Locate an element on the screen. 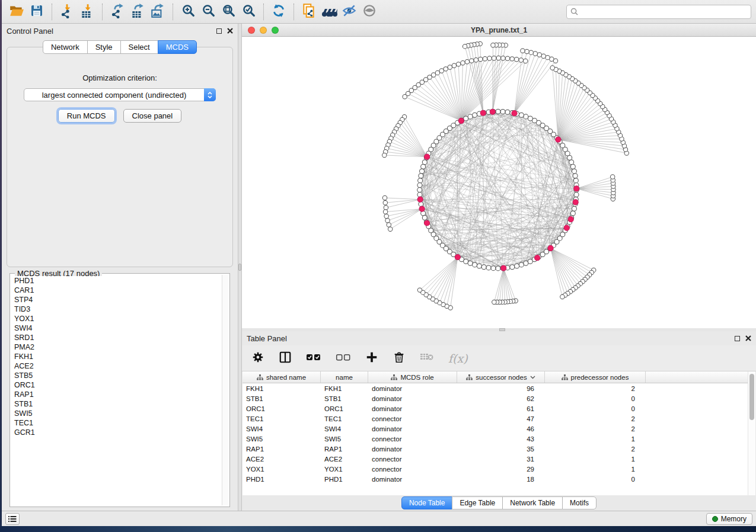  mcds-result-item: PHD1 is located at coordinates (116, 281).